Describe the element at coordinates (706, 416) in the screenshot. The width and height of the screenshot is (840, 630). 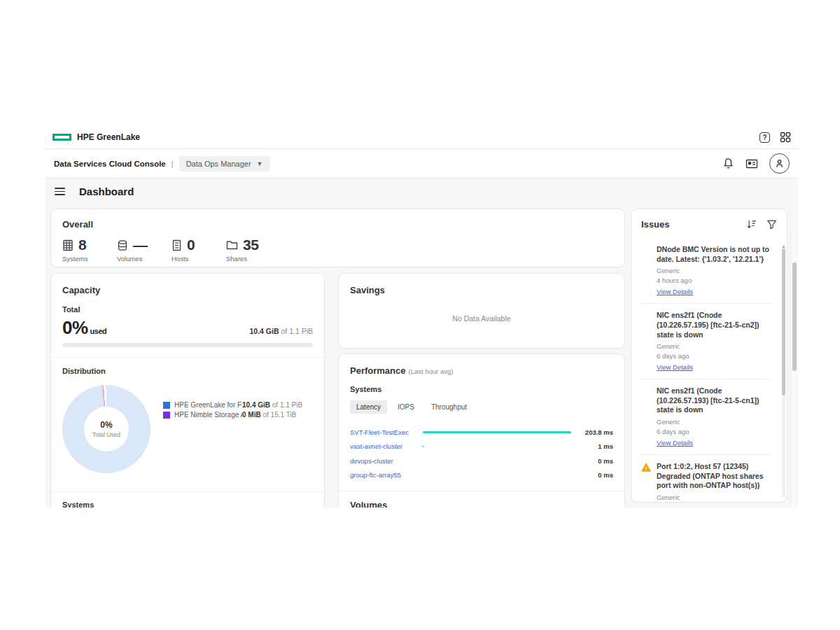
I see `issue-item: ! NIC ens2f1 (Cnode (10.226.57.193) [ftc…` at that location.